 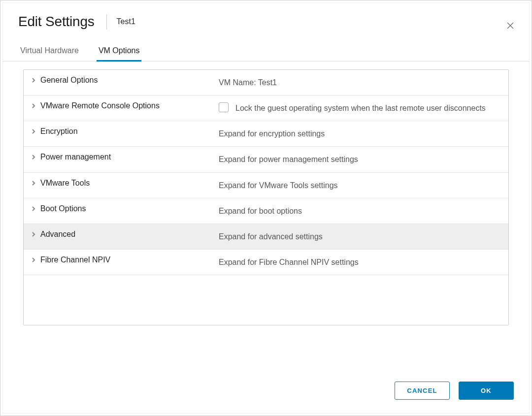 What do you see at coordinates (289, 262) in the screenshot?
I see `row-value-text: Expand for Fibre Channel NPIV settings` at bounding box center [289, 262].